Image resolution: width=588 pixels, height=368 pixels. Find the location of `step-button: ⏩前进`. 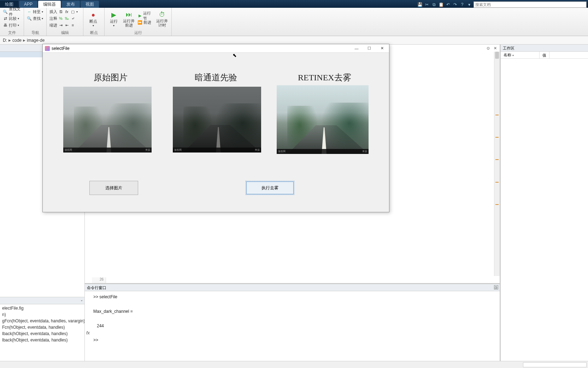

step-button: ⏩前进 is located at coordinates (146, 23).